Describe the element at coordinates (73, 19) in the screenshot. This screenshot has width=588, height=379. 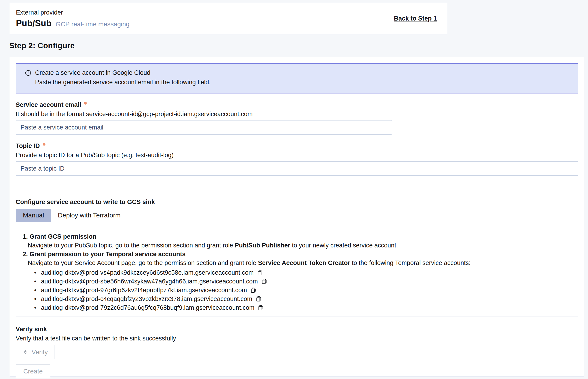
I see `provider-info: External provider Pub/Sub GCP real-time …` at that location.